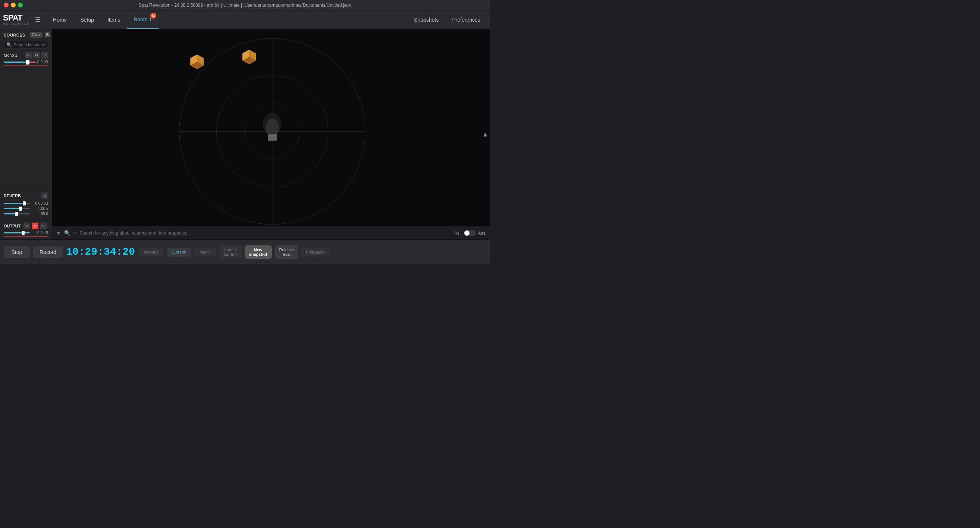 The image size is (980, 528). Describe the element at coordinates (205, 252) in the screenshot. I see `next-snapshot-btn: Next:` at that location.